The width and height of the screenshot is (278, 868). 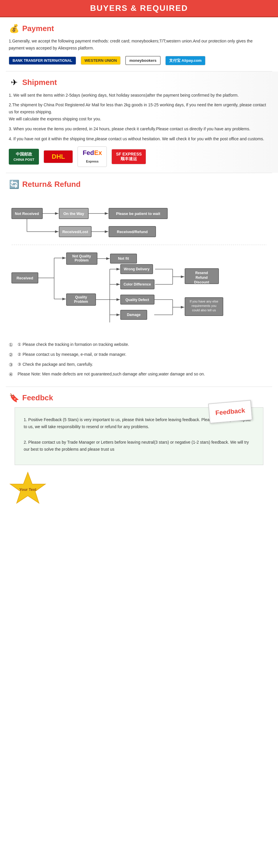 I want to click on feedback-icon: 🔖, so click(x=14, y=398).